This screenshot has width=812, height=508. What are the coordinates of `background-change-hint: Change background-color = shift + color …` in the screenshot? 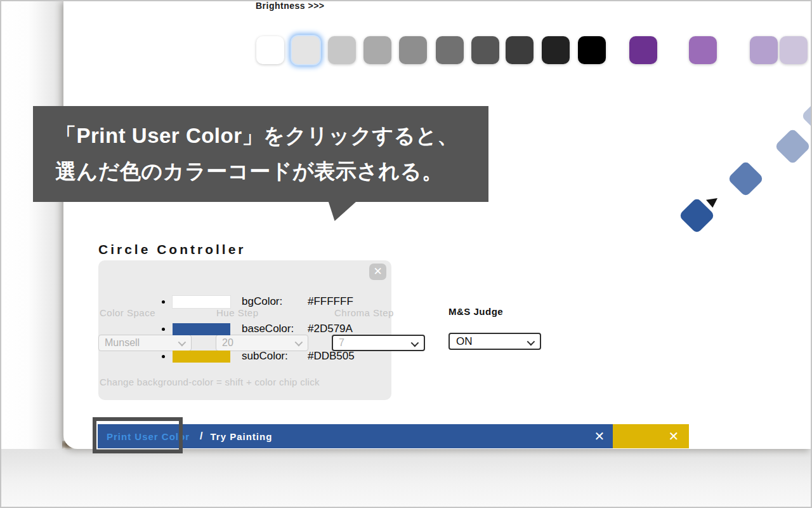 It's located at (209, 382).